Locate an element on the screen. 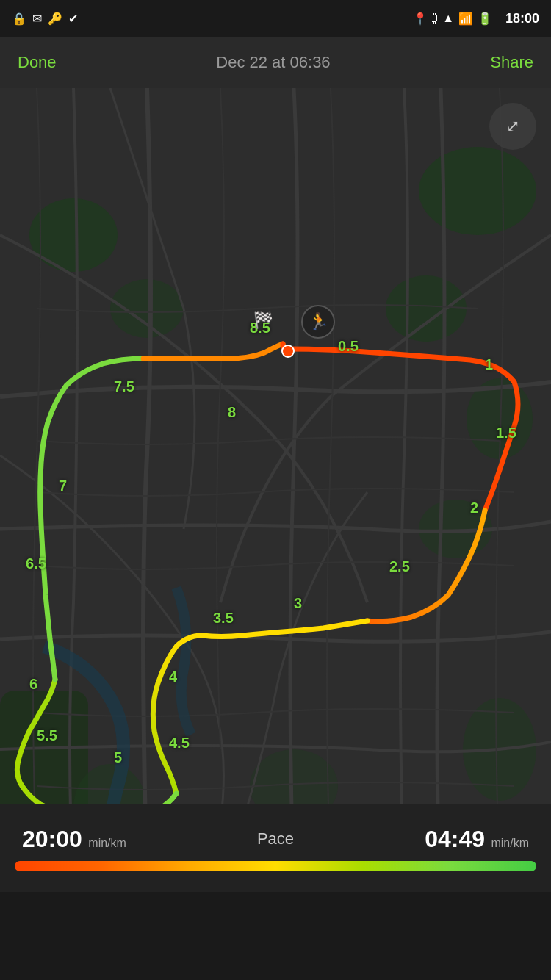  left-stat: 20:00 min/km is located at coordinates (74, 839).